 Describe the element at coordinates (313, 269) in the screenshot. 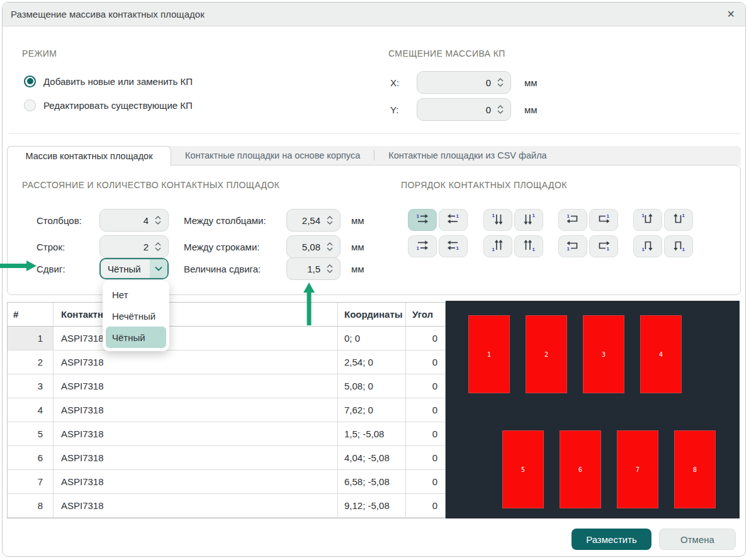

I see `shift-amount-spinner: 1,5` at that location.